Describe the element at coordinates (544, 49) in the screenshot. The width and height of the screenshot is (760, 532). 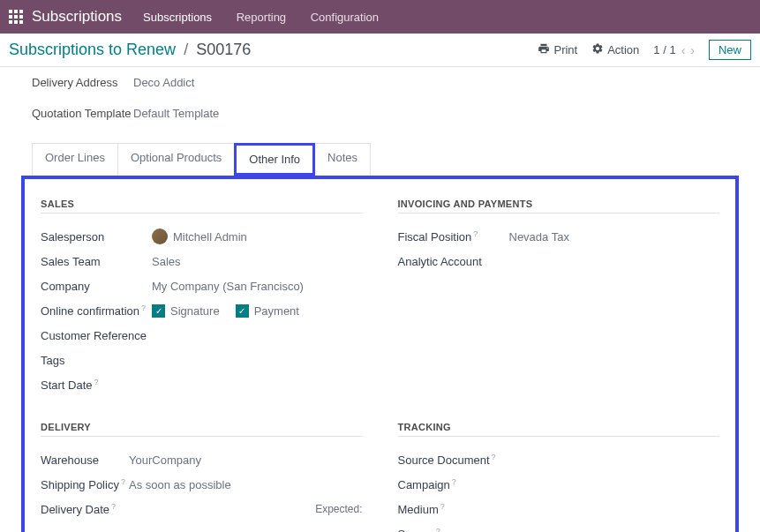
I see `printer-icon` at that location.